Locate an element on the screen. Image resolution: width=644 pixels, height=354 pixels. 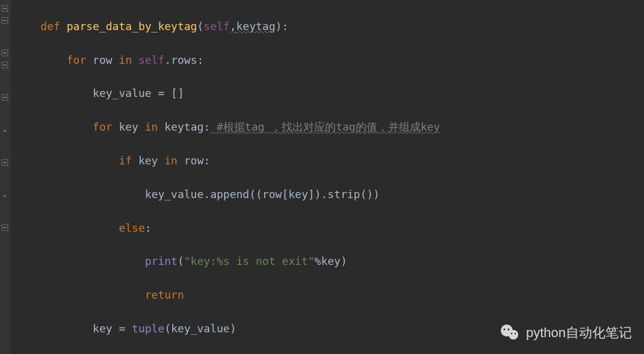
code-line: print("key:%s is not exit"%key) is located at coordinates (329, 261).